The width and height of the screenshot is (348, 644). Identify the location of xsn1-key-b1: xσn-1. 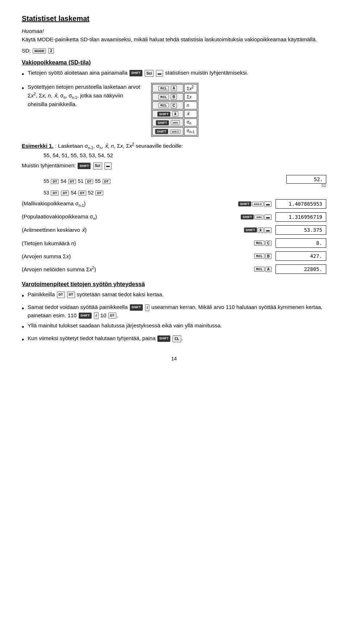
(258, 204).